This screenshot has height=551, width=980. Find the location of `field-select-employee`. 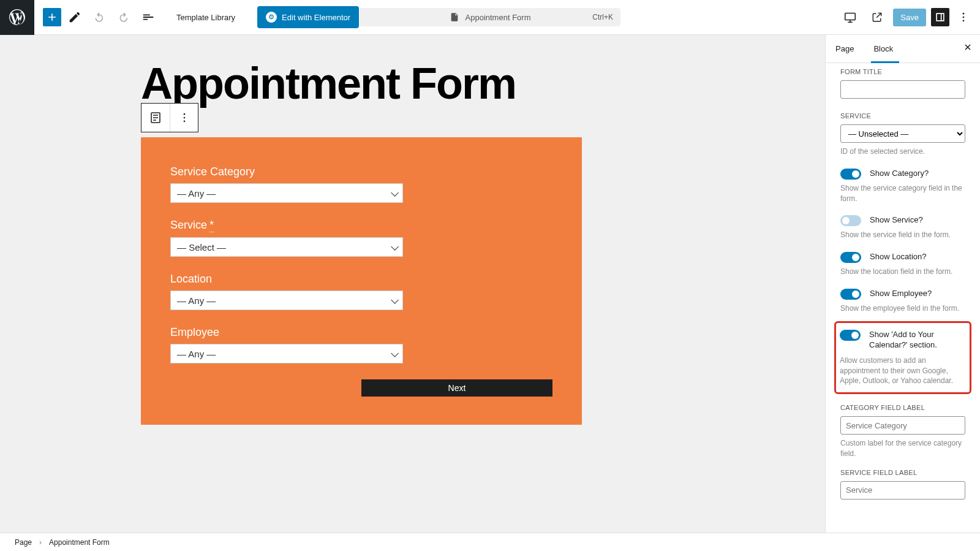

field-select-employee is located at coordinates (287, 354).